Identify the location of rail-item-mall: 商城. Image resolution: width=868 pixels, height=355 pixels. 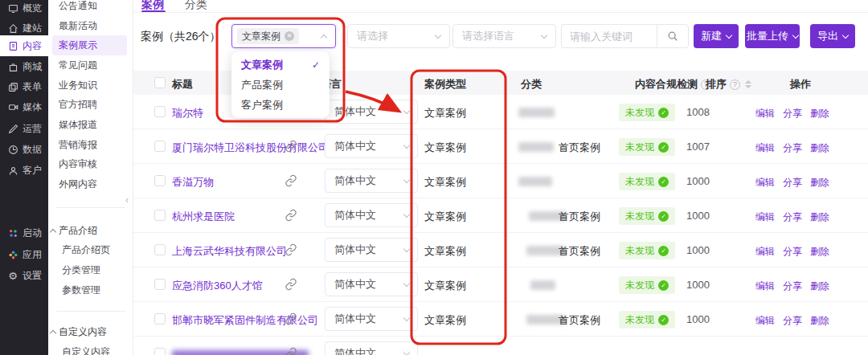
(24, 67).